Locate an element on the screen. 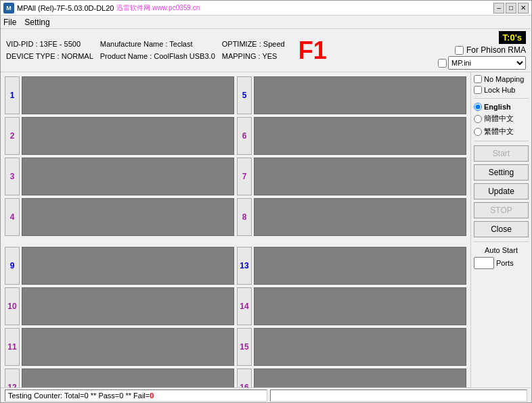 Image resolution: width=532 pixels, height=403 pixels. port-row-10: 10 is located at coordinates (119, 306).